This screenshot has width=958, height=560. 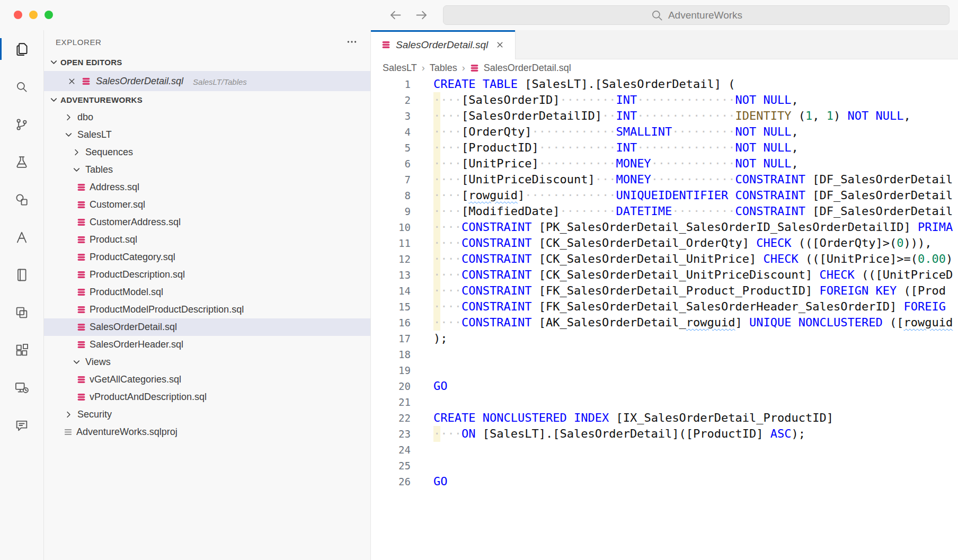 What do you see at coordinates (137, 344) in the screenshot?
I see `tree-item-label: SalesOrderHeader.sql` at bounding box center [137, 344].